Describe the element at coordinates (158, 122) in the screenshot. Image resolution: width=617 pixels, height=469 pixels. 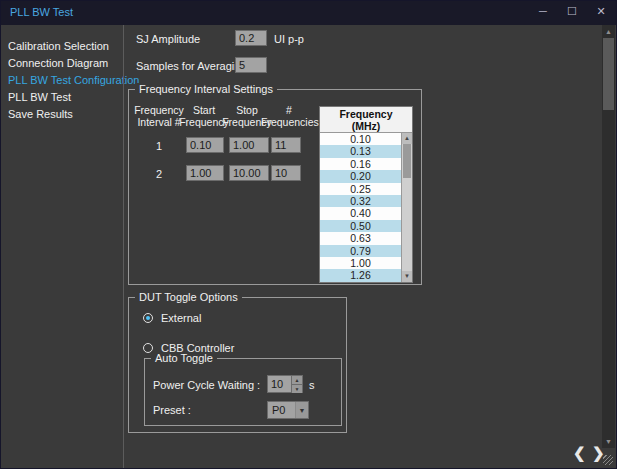
I see `column-header-line: Interval #` at that location.